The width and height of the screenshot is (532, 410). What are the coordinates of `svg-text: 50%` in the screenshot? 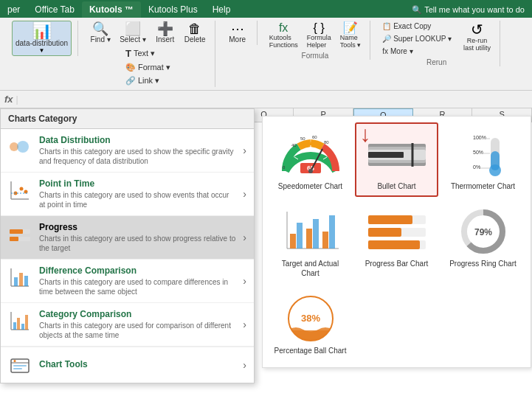 It's located at (478, 152).